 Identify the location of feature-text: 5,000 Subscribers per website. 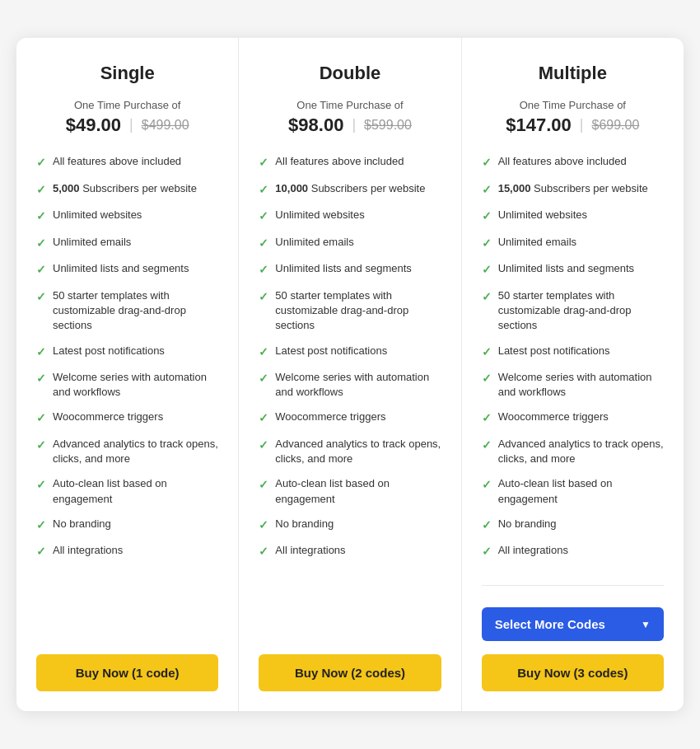
(125, 189).